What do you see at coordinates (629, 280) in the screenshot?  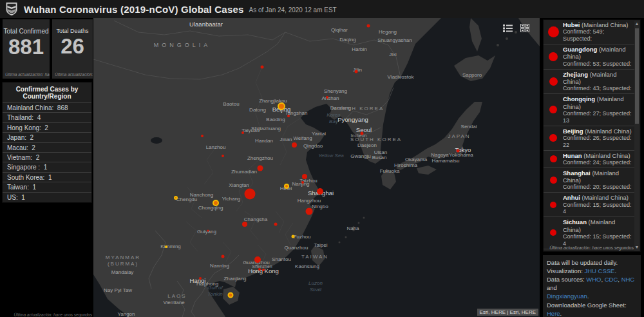 I see `info-link: NHC` at bounding box center [629, 280].